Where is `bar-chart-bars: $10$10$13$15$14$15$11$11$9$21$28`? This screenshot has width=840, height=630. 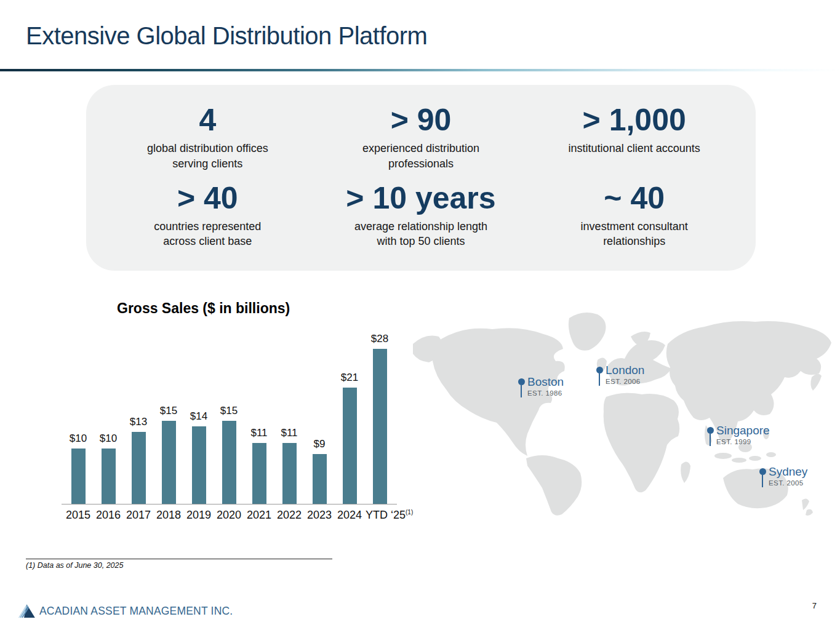
bar-chart-bars: $10$10$13$15$14$15$11$11$9$21$28 is located at coordinates (229, 417).